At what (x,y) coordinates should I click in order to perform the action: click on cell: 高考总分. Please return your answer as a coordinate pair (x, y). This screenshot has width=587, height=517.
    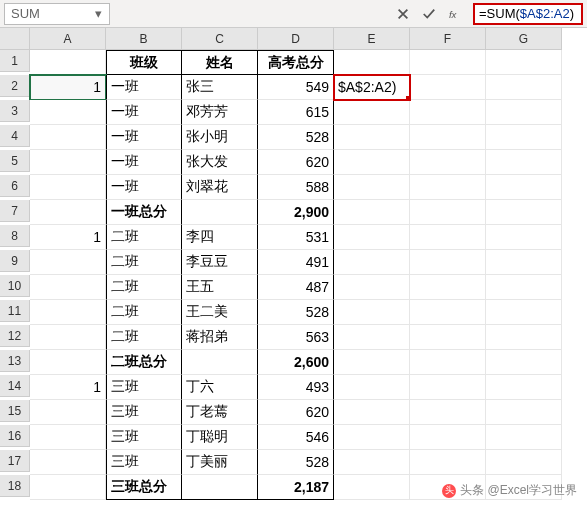
    Looking at the image, I should click on (296, 62).